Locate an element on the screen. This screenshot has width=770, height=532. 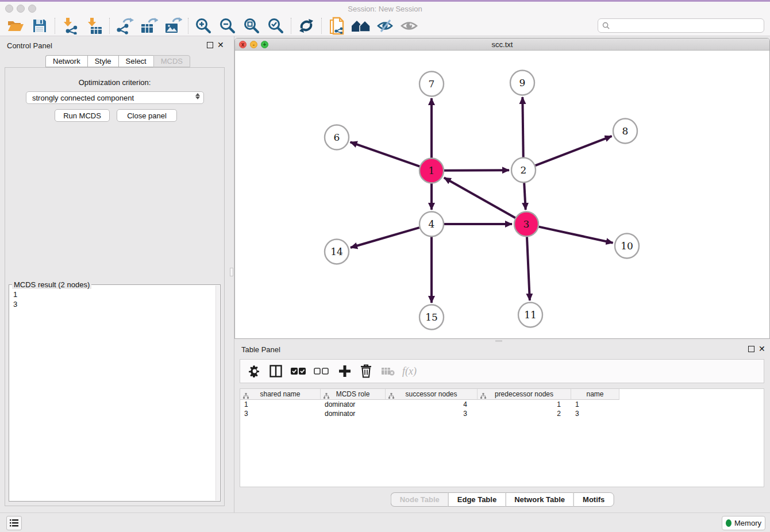
delete-table-icon is located at coordinates (388, 371).